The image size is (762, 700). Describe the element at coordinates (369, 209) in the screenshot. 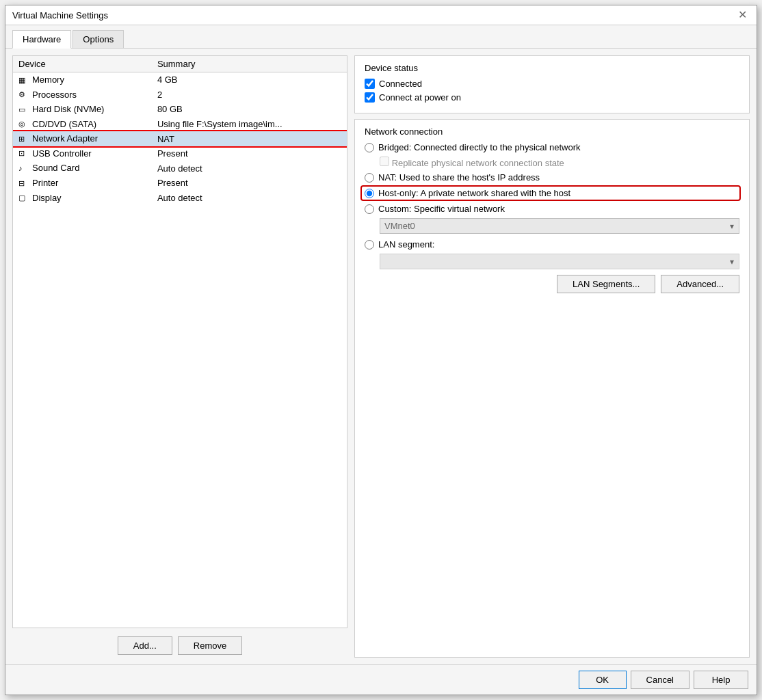

I see `custom-radio` at that location.